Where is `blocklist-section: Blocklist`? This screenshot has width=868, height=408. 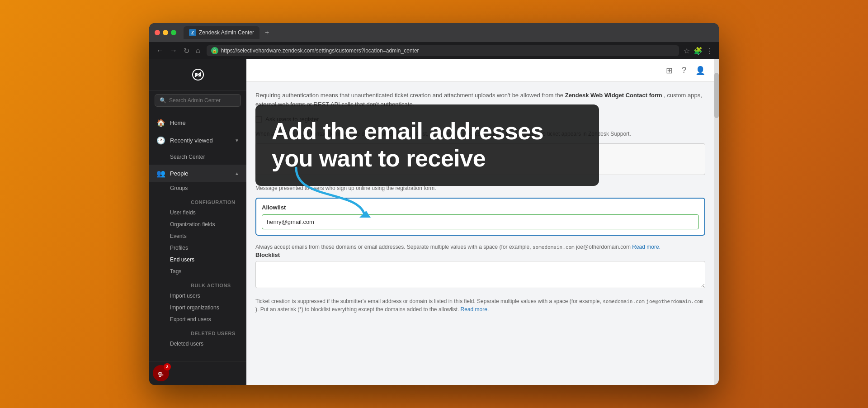
blocklist-section: Blocklist is located at coordinates (480, 270).